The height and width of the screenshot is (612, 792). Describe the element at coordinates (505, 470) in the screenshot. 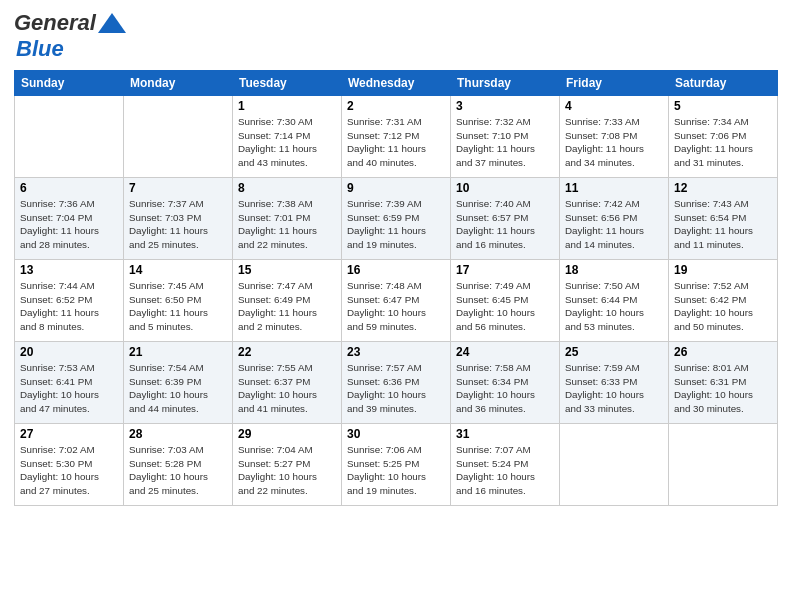

I see `day-info: Sunrise: 7:07 AMSunset: 5:24 PMDaylight:…` at that location.